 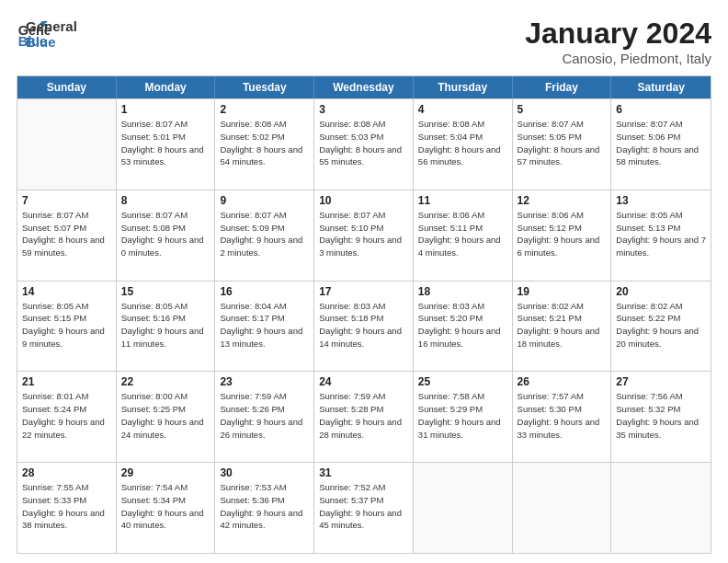 What do you see at coordinates (265, 416) in the screenshot?
I see `day-info: Sunrise: 7:59 AM Sunset: 5:26 PM Dayligh…` at bounding box center [265, 416].